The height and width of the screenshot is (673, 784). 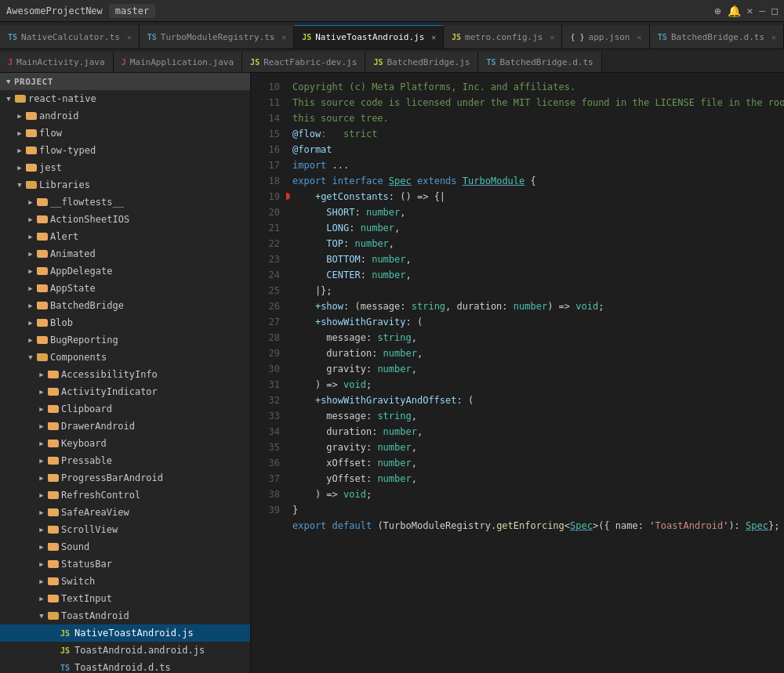 What do you see at coordinates (132, 11) in the screenshot?
I see `branch-button: master` at bounding box center [132, 11].